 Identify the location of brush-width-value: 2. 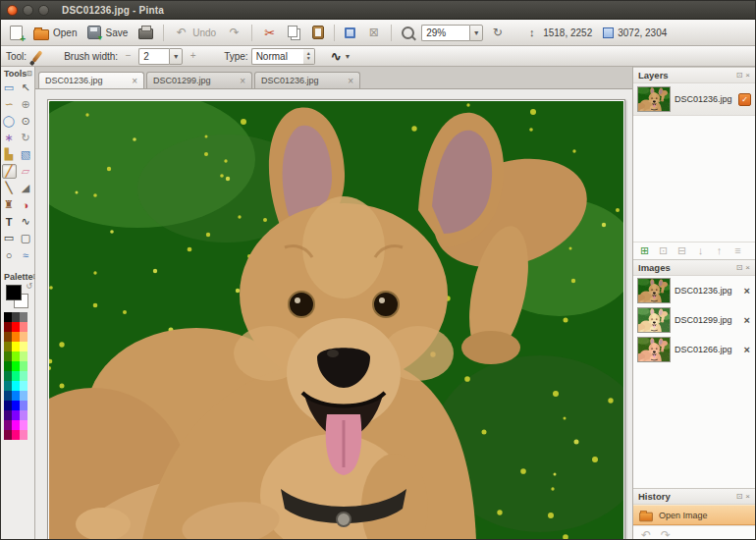
(153, 57).